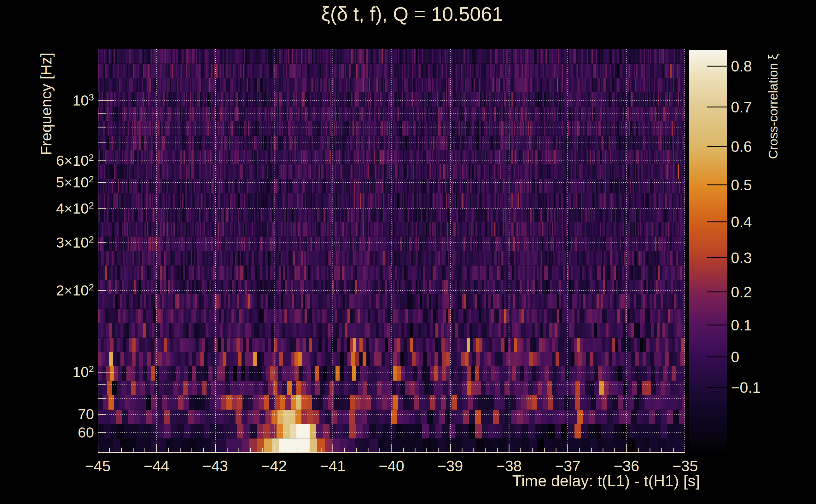 The height and width of the screenshot is (504, 816). I want to click on x-tick-label--35: −35, so click(685, 466).